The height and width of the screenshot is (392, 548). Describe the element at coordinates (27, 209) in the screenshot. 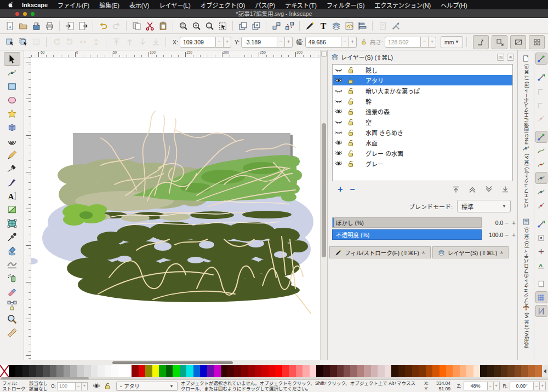

I see `vertical-ruler` at that location.